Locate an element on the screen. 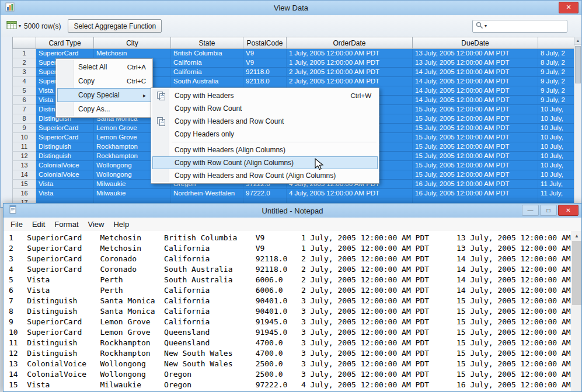 This screenshot has width=582, height=392. menu-item-copy-as: Copy As... is located at coordinates (104, 109).